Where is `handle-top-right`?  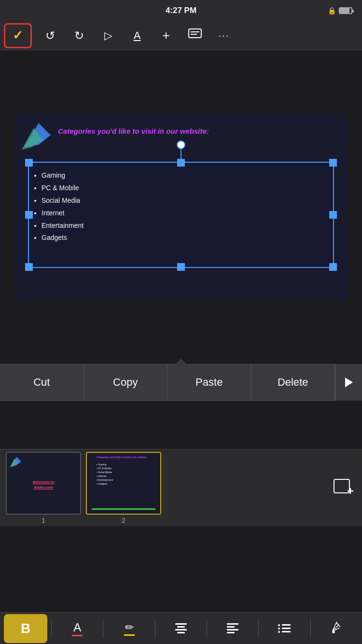 handle-top-right is located at coordinates (333, 163).